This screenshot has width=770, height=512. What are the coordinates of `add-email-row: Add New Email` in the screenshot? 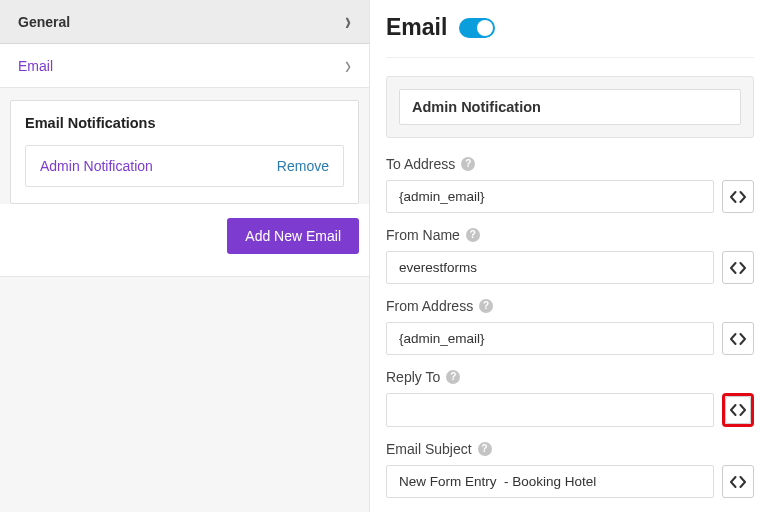 It's located at (184, 240).